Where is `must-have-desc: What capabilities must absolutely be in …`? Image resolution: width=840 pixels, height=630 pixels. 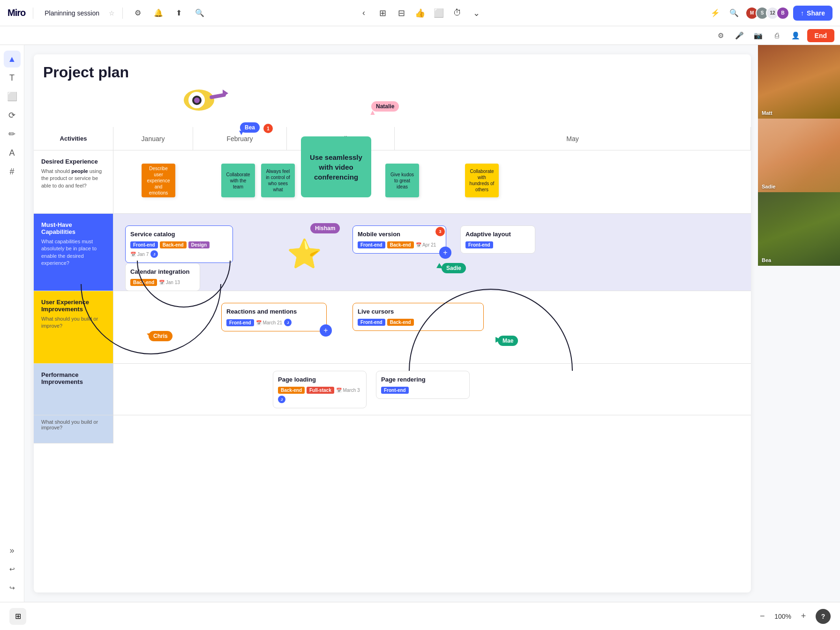 must-have-desc: What capabilities must absolutely be in … is located at coordinates (73, 253).